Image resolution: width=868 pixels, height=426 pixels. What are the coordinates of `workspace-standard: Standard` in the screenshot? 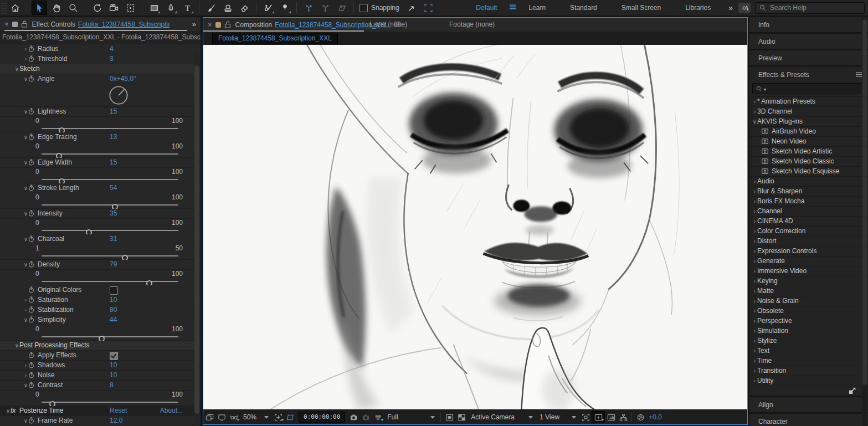 It's located at (584, 8).